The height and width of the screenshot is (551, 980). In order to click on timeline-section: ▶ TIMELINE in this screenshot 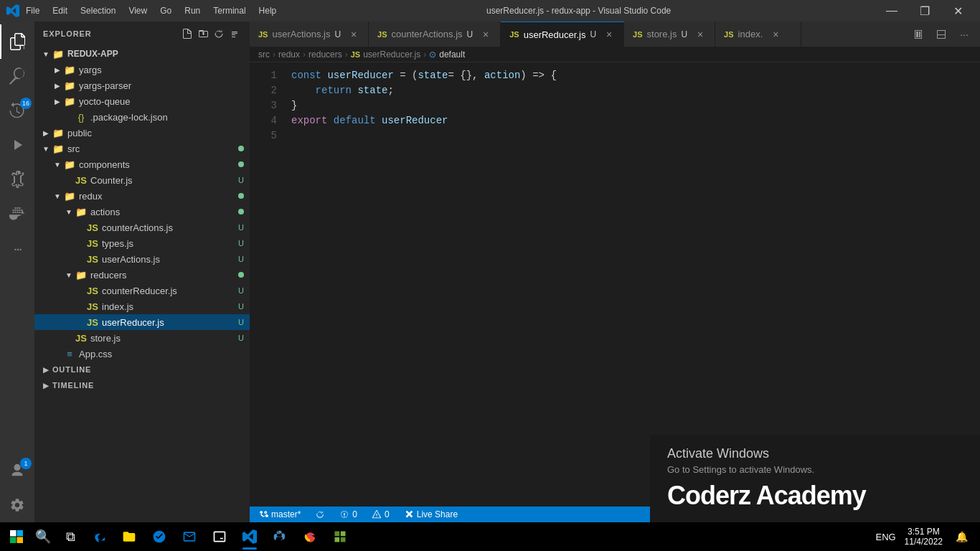, I will do `click(142, 385)`.